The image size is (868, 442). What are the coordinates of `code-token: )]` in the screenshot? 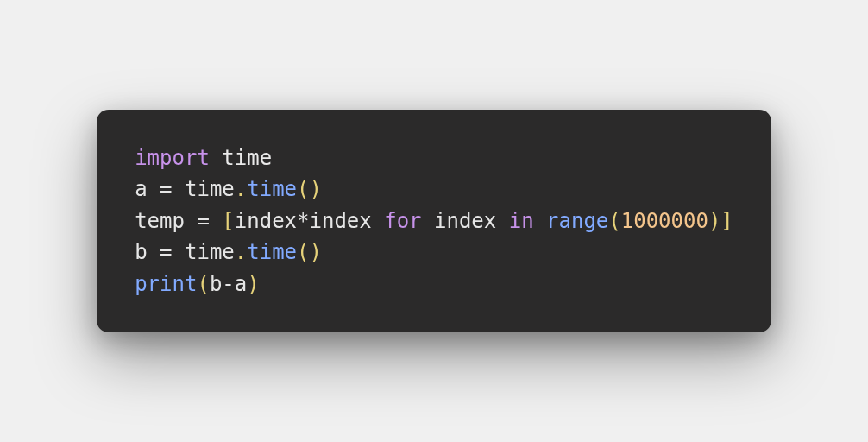 It's located at (721, 221).